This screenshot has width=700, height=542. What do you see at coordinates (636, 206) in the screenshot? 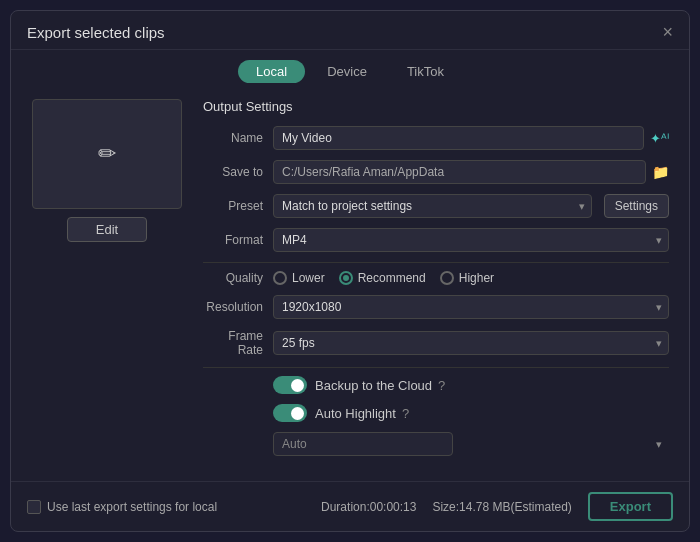
I see `settings-button: Settings` at bounding box center [636, 206].